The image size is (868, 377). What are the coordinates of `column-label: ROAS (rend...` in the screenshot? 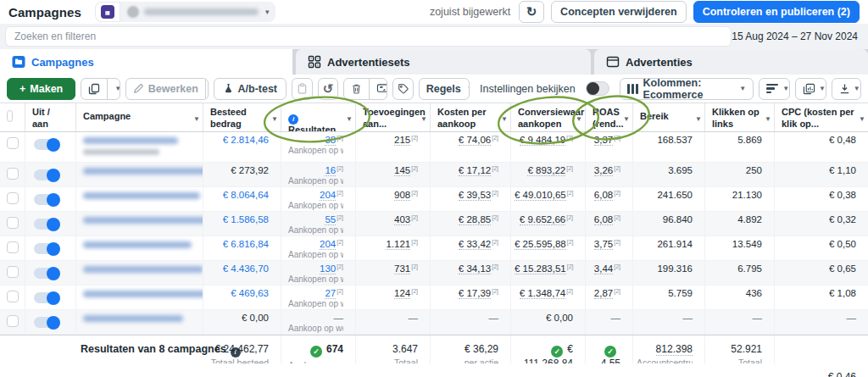 It's located at (609, 118).